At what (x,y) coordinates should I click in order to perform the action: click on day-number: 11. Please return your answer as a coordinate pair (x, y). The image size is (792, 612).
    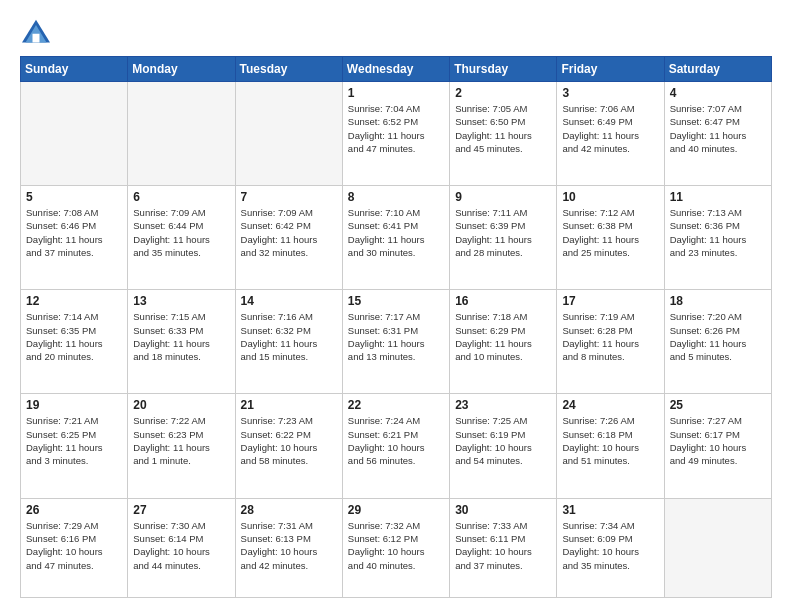
    Looking at the image, I should click on (718, 197).